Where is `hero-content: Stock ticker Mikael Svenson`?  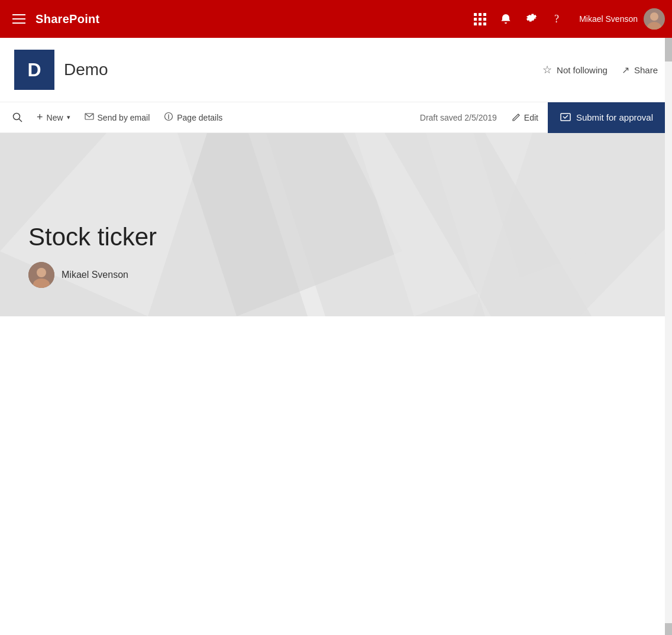
hero-content: Stock ticker Mikael Svenson is located at coordinates (92, 255).